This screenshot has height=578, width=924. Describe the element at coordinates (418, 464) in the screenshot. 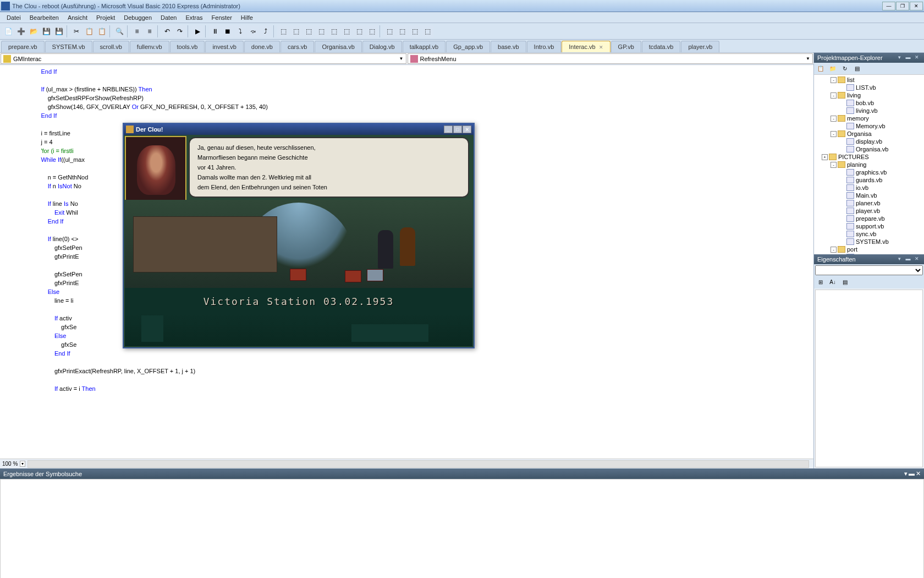

I see `horizontal-scrollbar` at that location.